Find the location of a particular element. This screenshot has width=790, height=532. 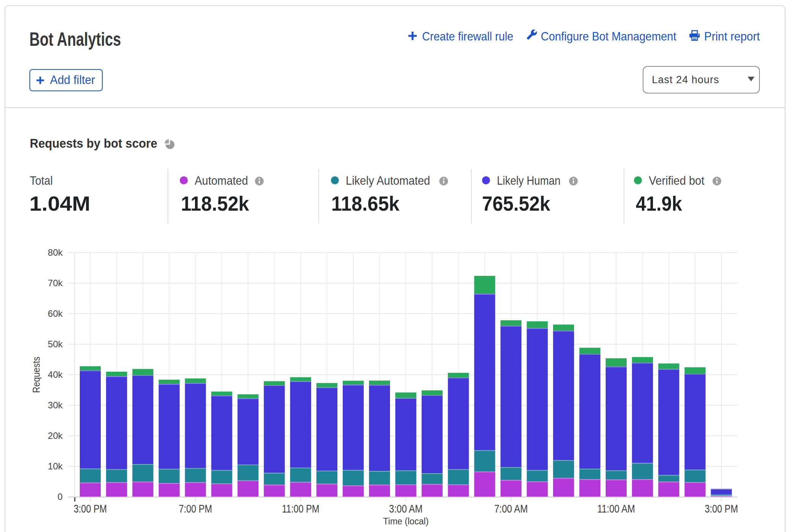

svg-text: 20k is located at coordinates (55, 436).